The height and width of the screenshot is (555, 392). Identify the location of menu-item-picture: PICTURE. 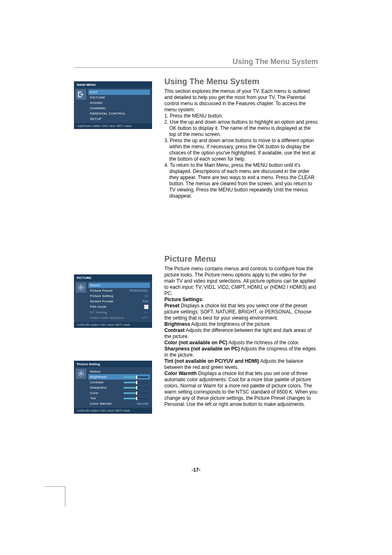
(119, 98).